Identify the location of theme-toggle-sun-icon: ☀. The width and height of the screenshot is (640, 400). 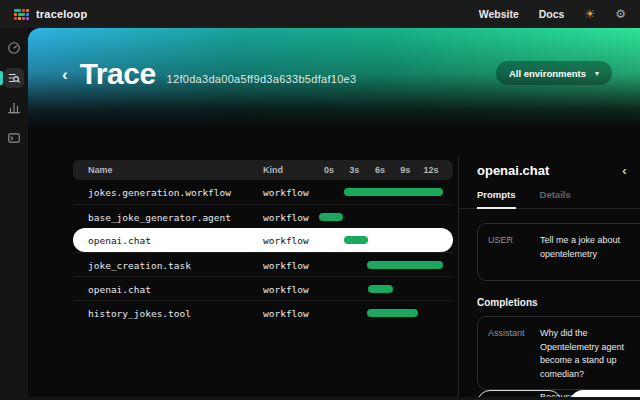
(590, 14).